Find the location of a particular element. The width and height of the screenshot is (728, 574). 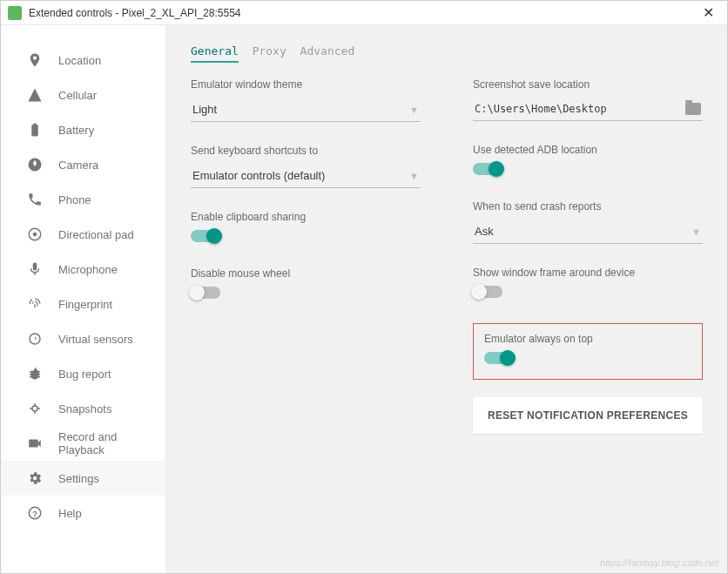

phone-icon is located at coordinates (35, 199).